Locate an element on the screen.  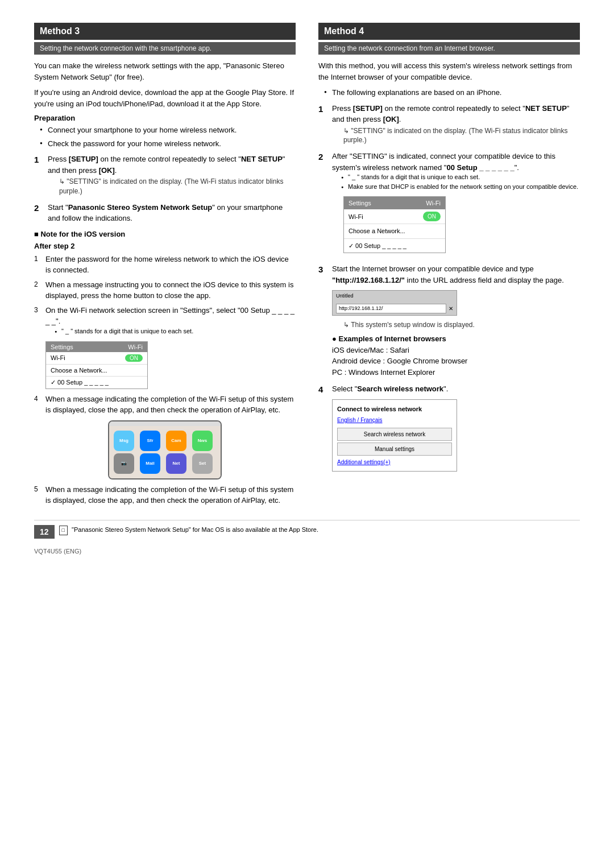
setup-btn1: Search wireless network is located at coordinates (395, 435).